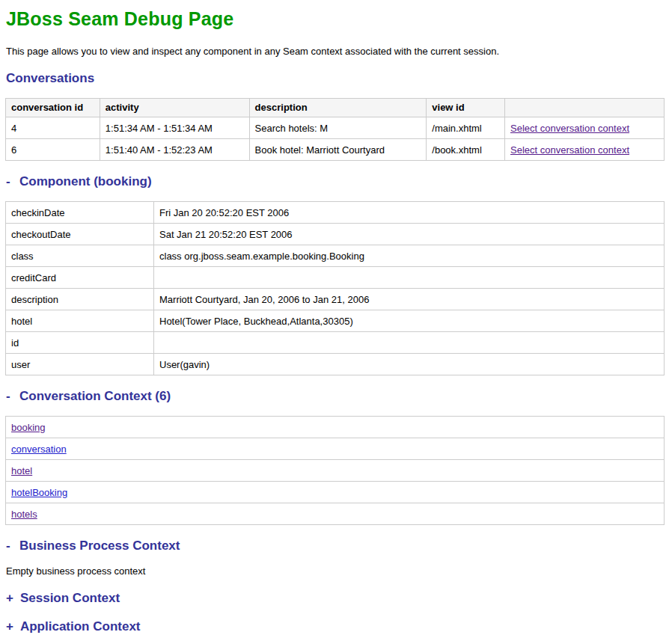  Describe the element at coordinates (95, 396) in the screenshot. I see `conversation-context-heading-label: Conversation Context (6)` at that location.